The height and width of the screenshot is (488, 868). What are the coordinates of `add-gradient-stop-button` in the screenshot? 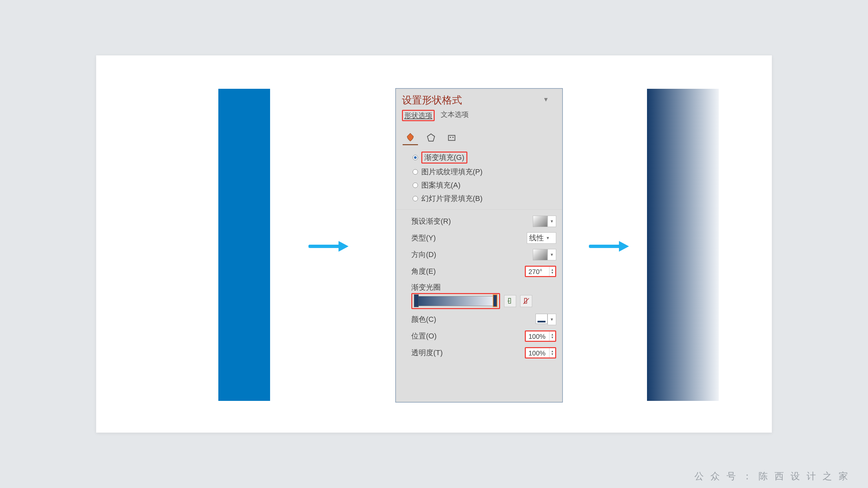 It's located at (510, 301).